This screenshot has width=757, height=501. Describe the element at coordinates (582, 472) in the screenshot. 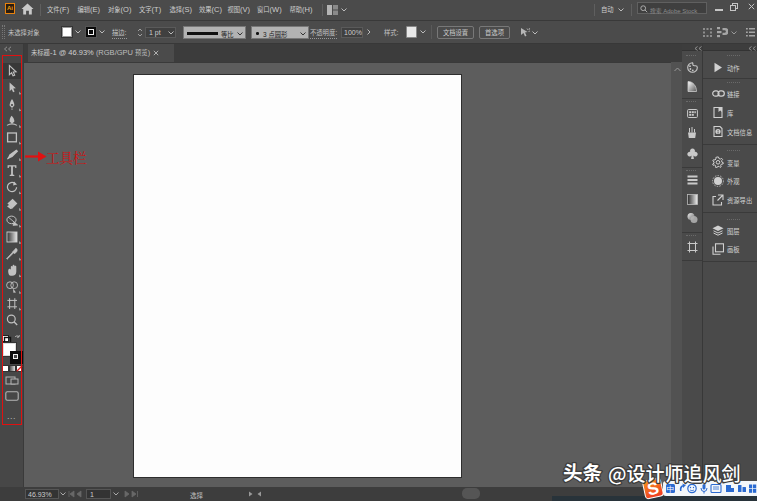

I see `svg-text: 头条` at that location.